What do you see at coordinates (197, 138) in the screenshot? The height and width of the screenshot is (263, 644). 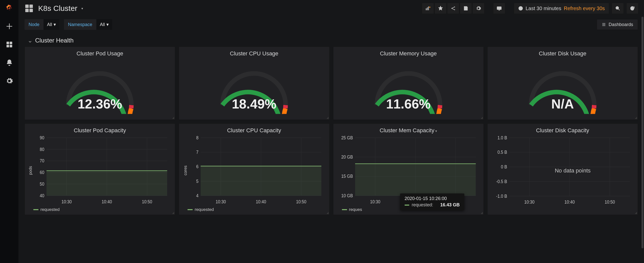 I see `svg-text: 8` at bounding box center [197, 138].